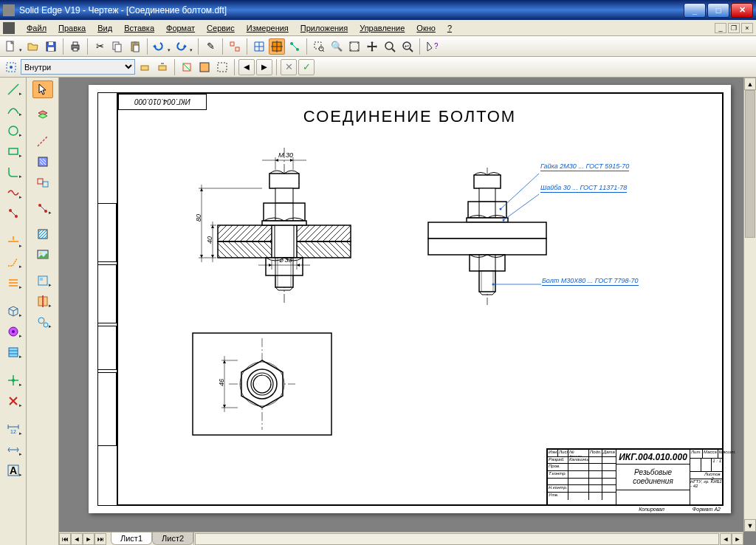 This screenshot has width=756, height=545. What do you see at coordinates (43, 281) in the screenshot?
I see `drawing-view-tool` at bounding box center [43, 281].